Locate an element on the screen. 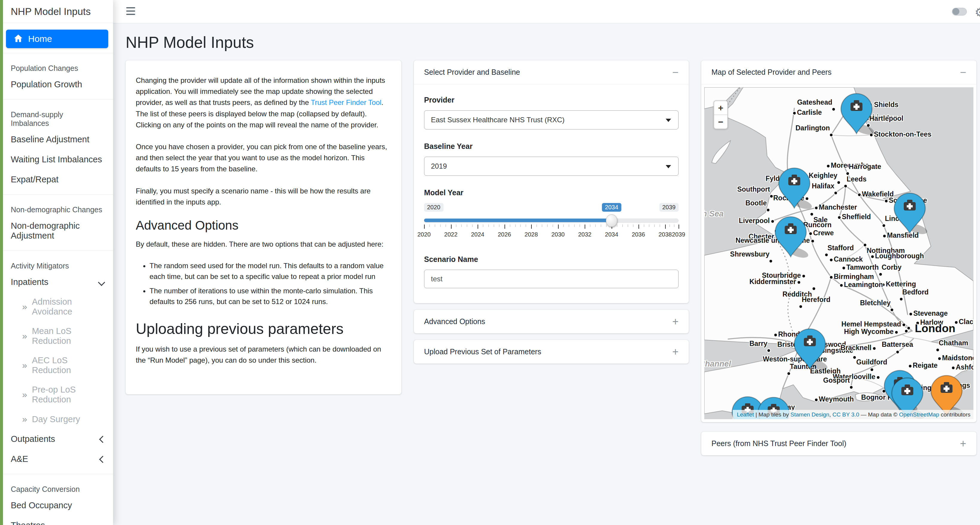 The height and width of the screenshot is (525, 980). leaflet-link: Leaflet is located at coordinates (746, 415).